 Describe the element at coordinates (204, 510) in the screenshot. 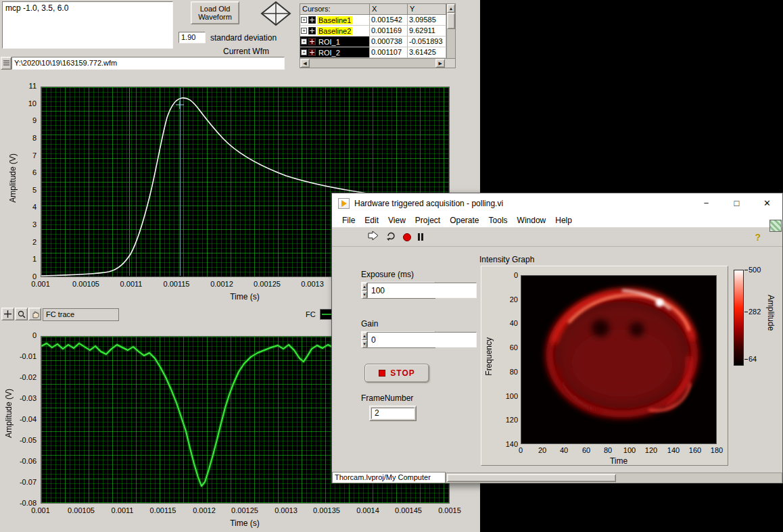

I see `x-tick-label: 0.0012` at that location.